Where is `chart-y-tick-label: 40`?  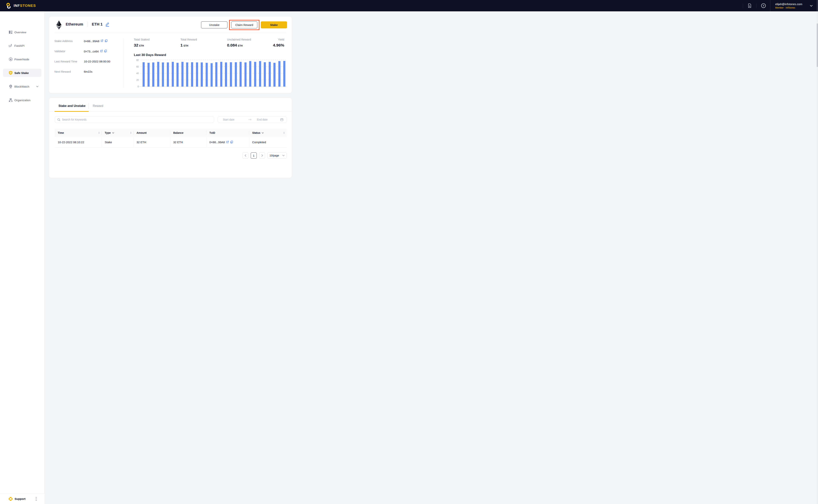
chart-y-tick-label: 40 is located at coordinates (137, 73).